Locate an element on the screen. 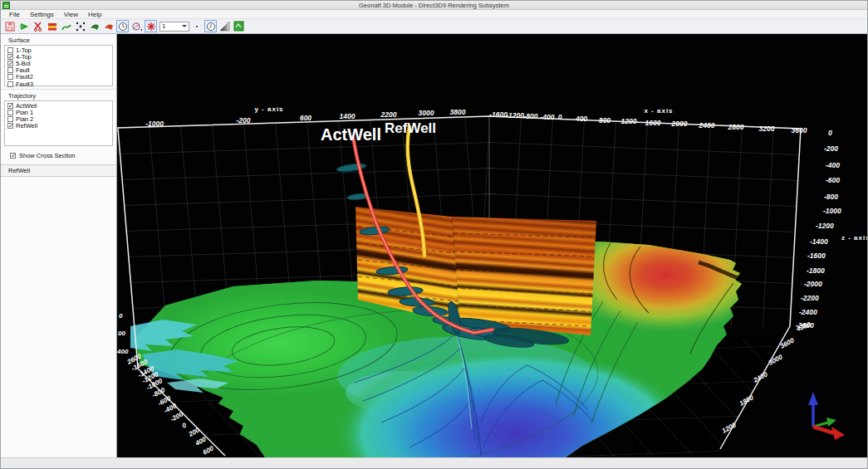  chevron-down-icon is located at coordinates (184, 27).